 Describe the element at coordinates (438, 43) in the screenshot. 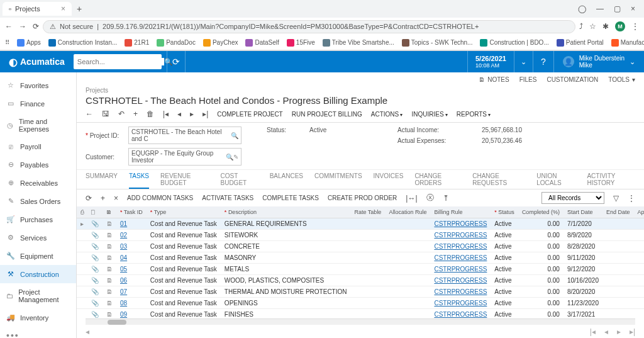

I see `bookmark-item: Topics - SWK Techn...` at that location.